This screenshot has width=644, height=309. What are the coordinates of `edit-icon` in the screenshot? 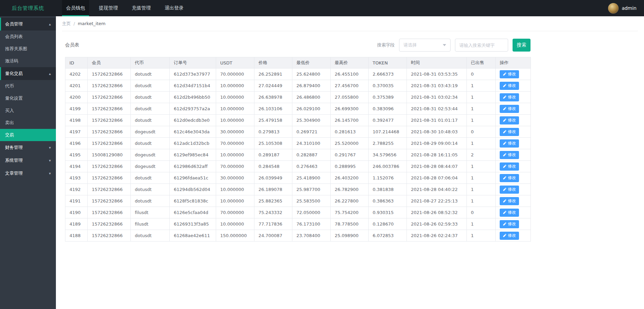 It's located at (505, 178).